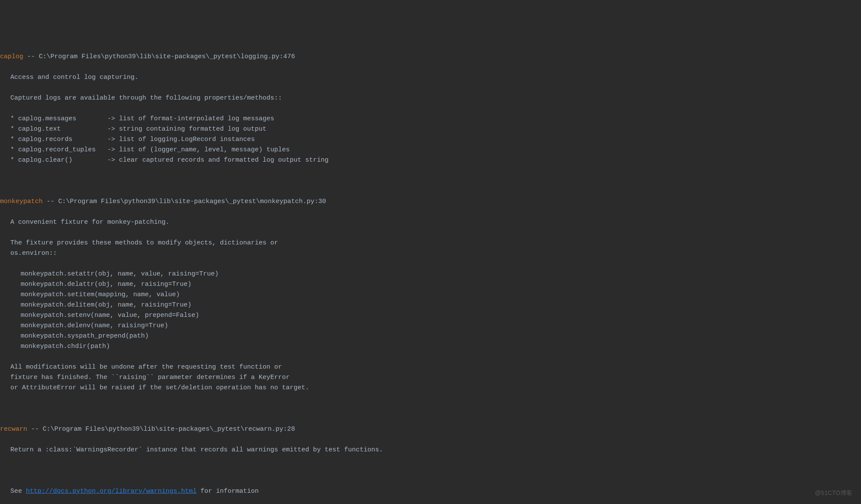 Image resolution: width=861 pixels, height=504 pixels. What do you see at coordinates (430, 336) in the screenshot?
I see `description-line: monkeypatch.syspath_prepend(path)` at bounding box center [430, 336].